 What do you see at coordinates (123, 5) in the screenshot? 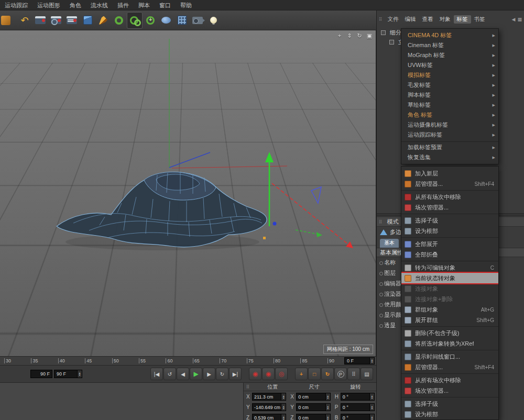
I see `menubar-item: 插件` at bounding box center [123, 5].